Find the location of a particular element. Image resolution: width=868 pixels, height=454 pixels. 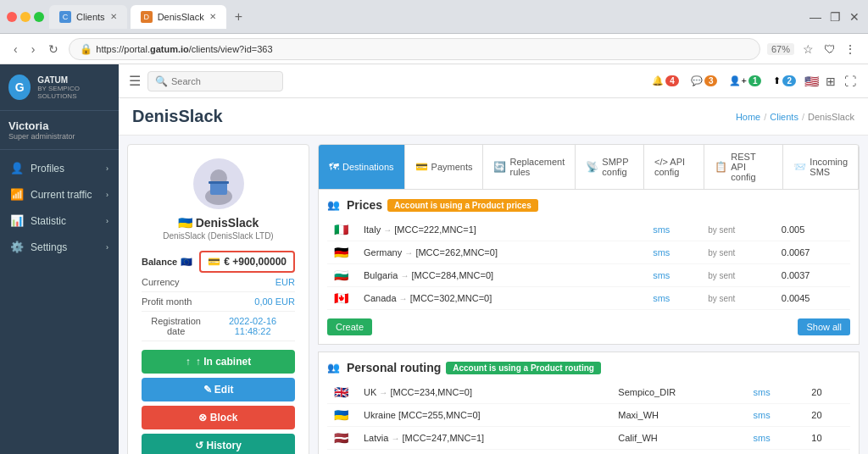

close-btn is located at coordinates (12, 17).